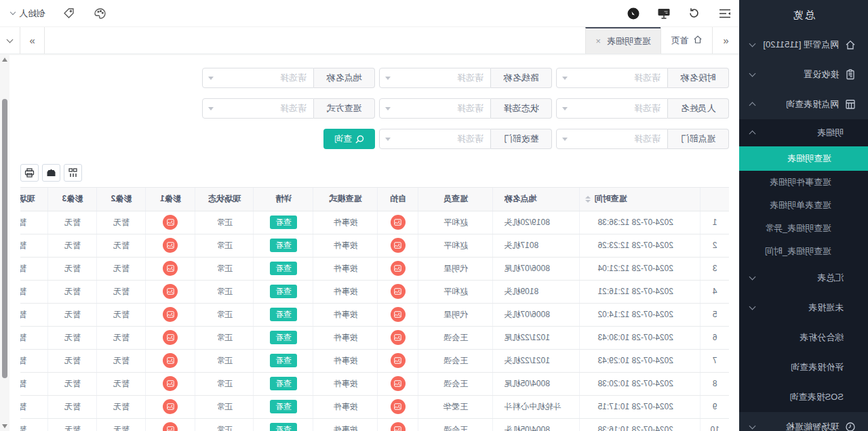 The image size is (868, 431). I want to click on sidebar-item-sos-report-query: SOS报表查询, so click(804, 397).